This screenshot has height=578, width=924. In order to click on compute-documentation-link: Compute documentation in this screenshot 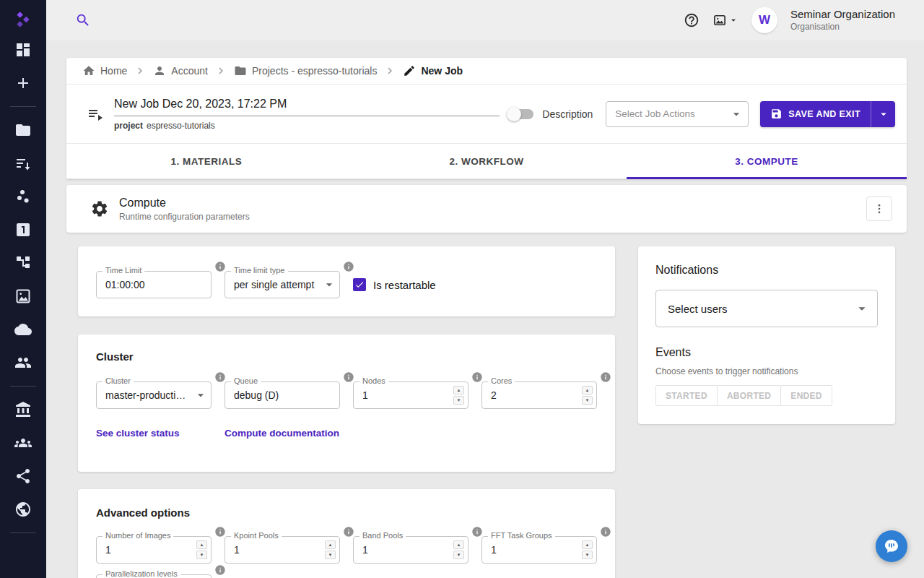, I will do `click(282, 434)`.